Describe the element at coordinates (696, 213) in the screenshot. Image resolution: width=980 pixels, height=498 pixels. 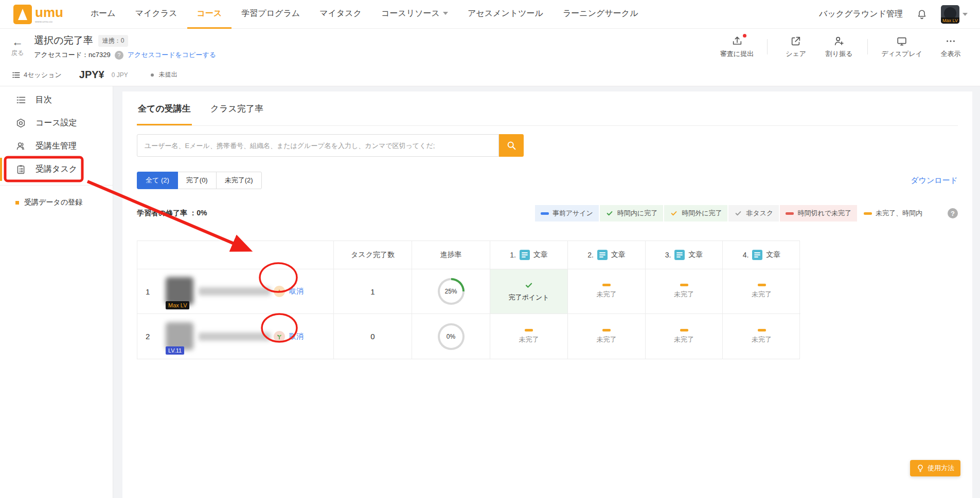
I see `legend-done-overtime: 時間外に完了` at that location.